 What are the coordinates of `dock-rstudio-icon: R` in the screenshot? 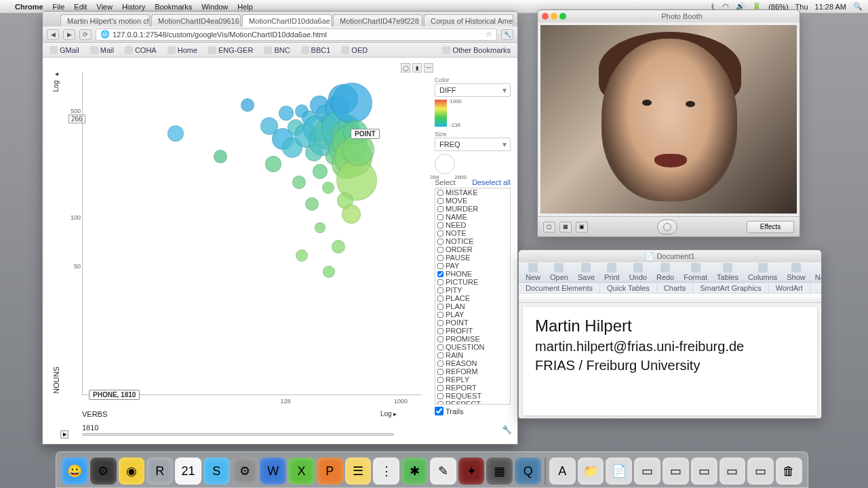 It's located at (160, 471).